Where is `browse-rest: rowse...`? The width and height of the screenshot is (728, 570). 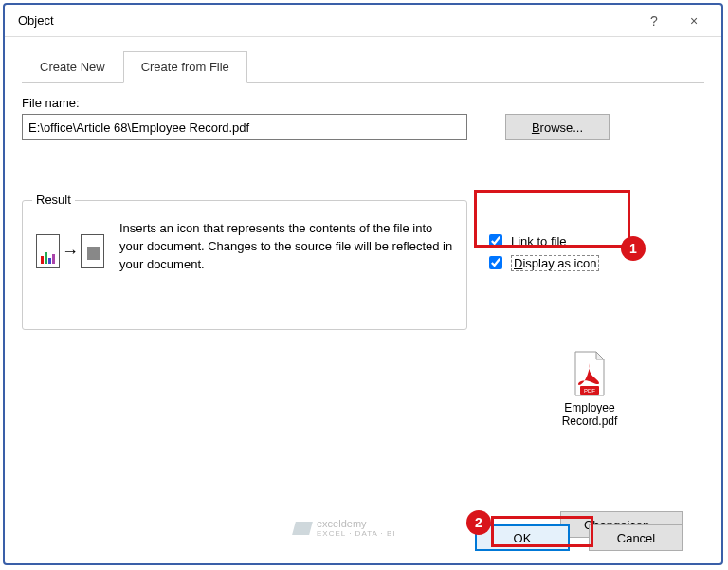 browse-rest: rowse... is located at coordinates (562, 127).